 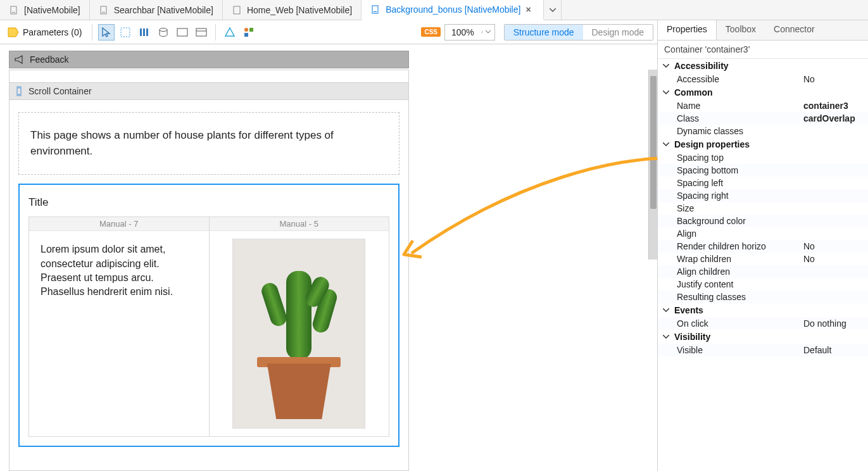 I want to click on property-row: On clickDo nothing, so click(x=763, y=323).